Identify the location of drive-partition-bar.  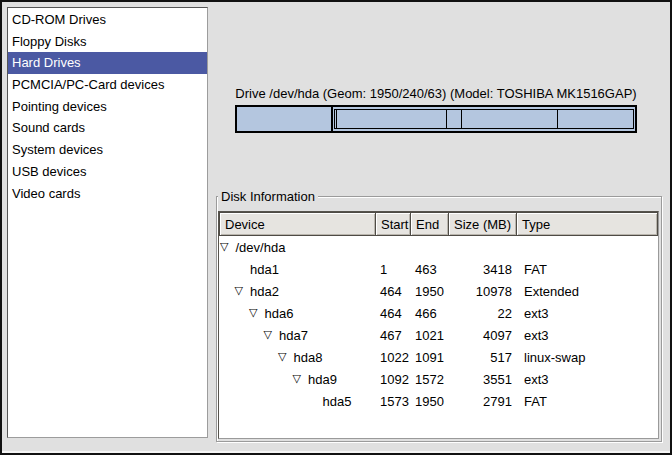
(436, 119).